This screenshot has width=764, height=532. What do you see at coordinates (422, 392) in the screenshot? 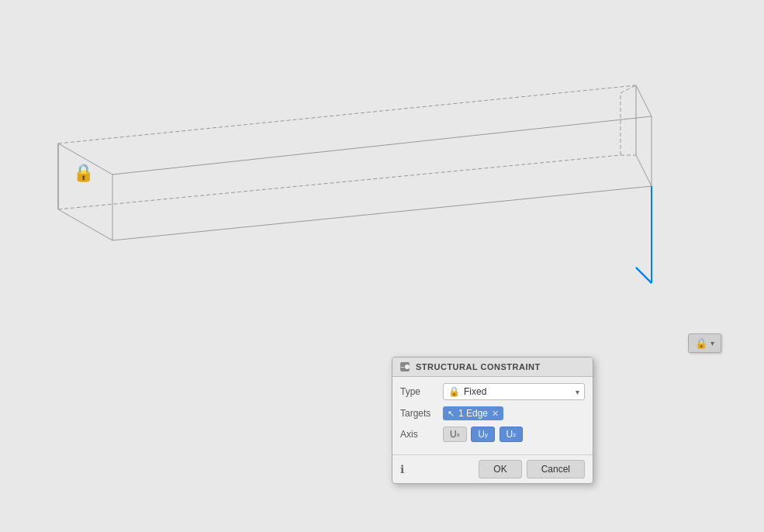
I see `type-label: Type` at bounding box center [422, 392].